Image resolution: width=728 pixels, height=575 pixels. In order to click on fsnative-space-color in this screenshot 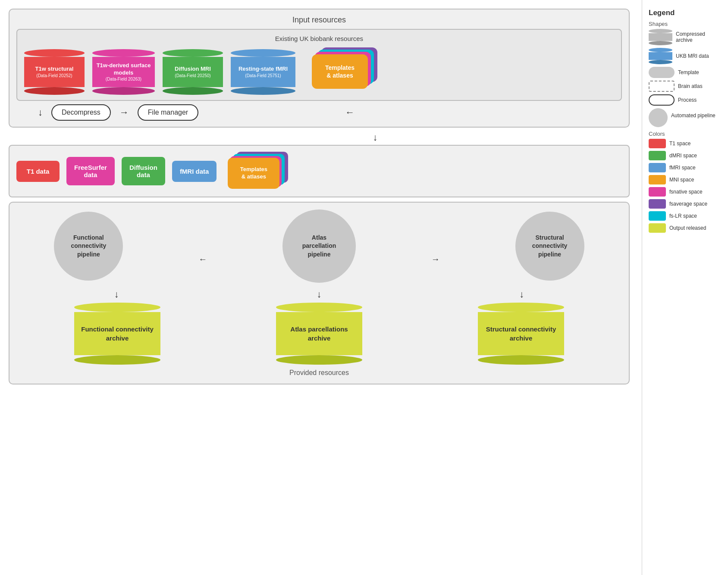, I will do `click(657, 192)`.